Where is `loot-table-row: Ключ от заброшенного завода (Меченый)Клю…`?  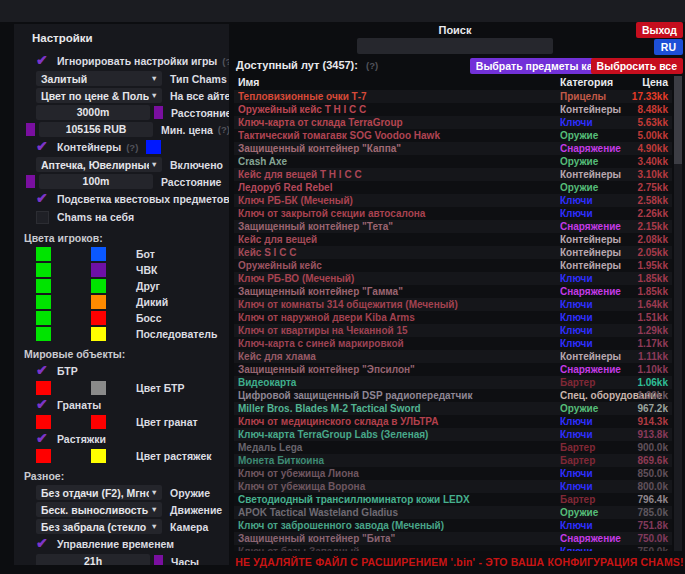 loot-table-row: Ключ от заброшенного завода (Меченый)Клю… is located at coordinates (453, 526).